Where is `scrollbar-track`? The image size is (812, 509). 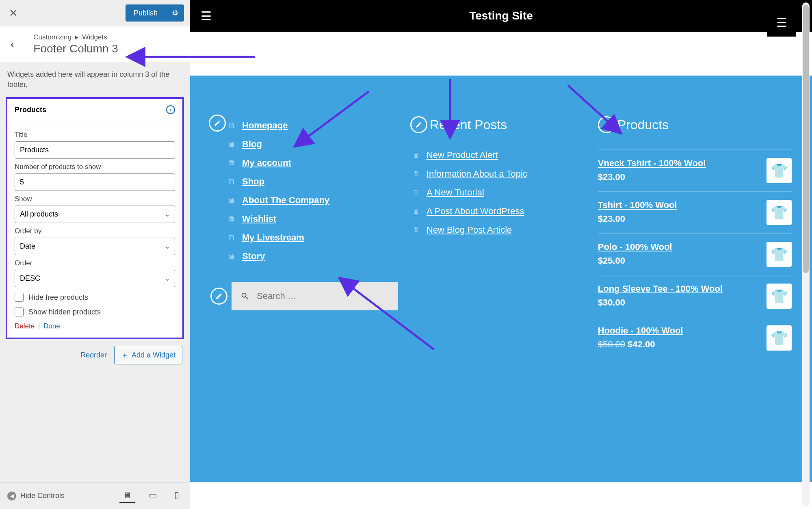
scrollbar-track is located at coordinates (806, 254).